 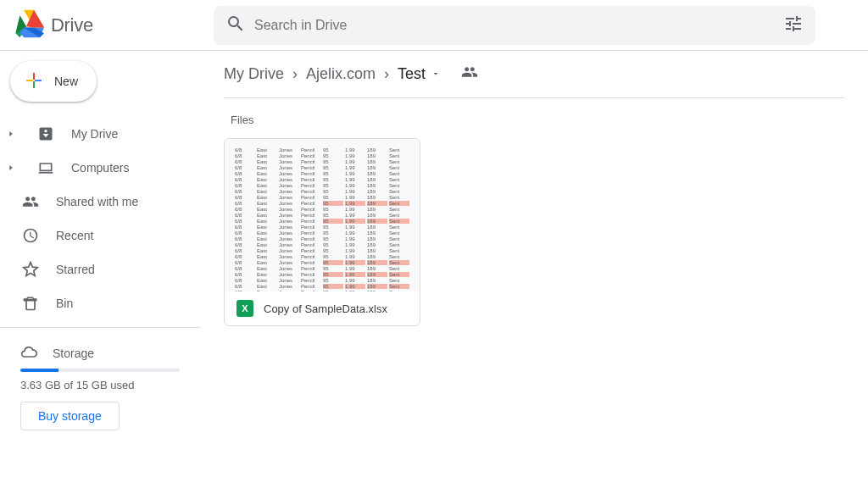 I want to click on storage-used-text: 3.63 GB of 15 GB used, so click(x=100, y=385).